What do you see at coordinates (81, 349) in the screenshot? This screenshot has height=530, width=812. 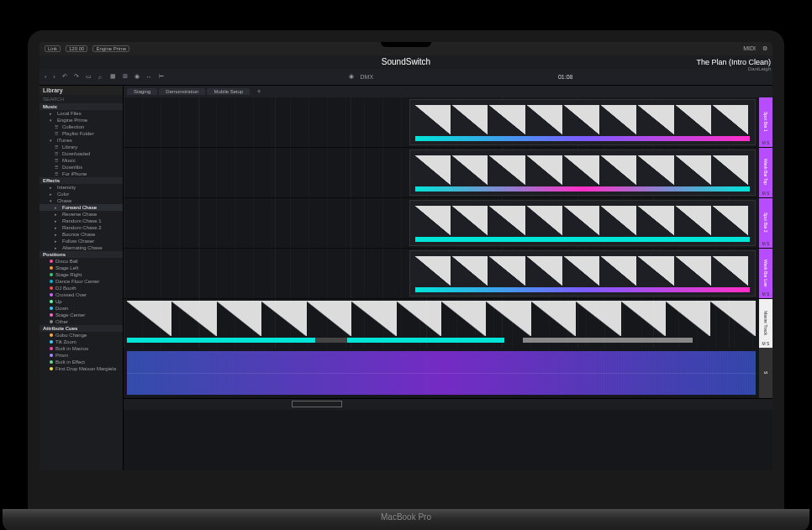 I see `sidebar-item: Built in Macros` at bounding box center [81, 349].